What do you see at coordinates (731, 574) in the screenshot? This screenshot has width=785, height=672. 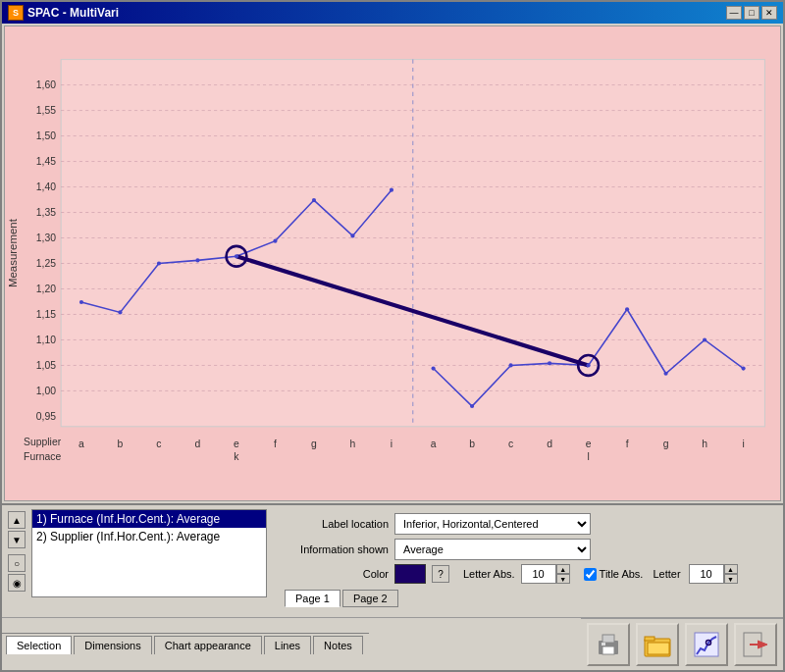 I see `title-abs-spin-btns: ▲ ▼` at bounding box center [731, 574].